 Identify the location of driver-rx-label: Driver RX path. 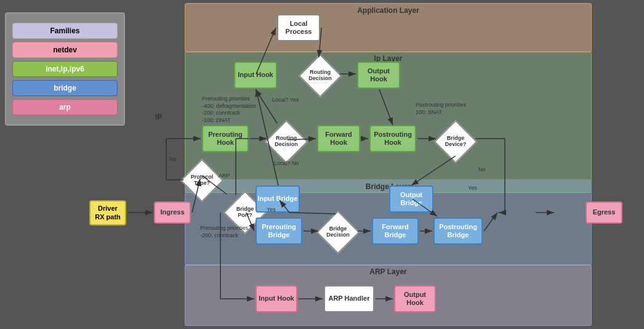
(108, 213).